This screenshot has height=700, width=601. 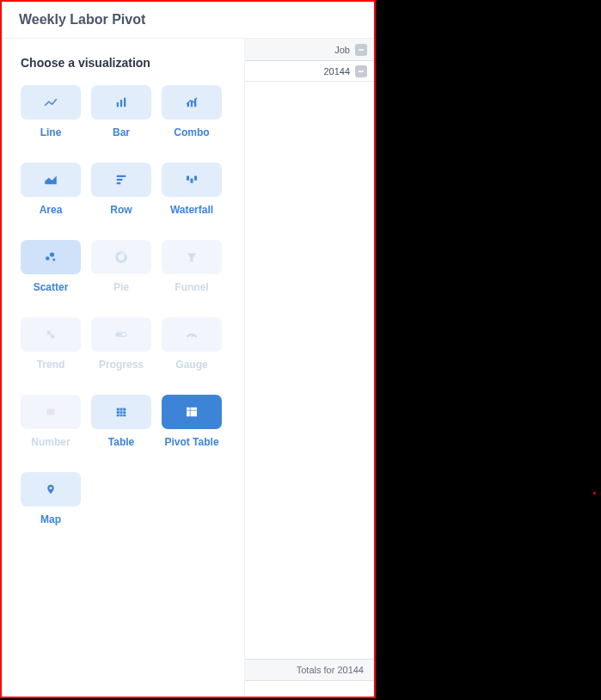 I want to click on viz-section-title: Choose a visualization, so click(x=124, y=63).